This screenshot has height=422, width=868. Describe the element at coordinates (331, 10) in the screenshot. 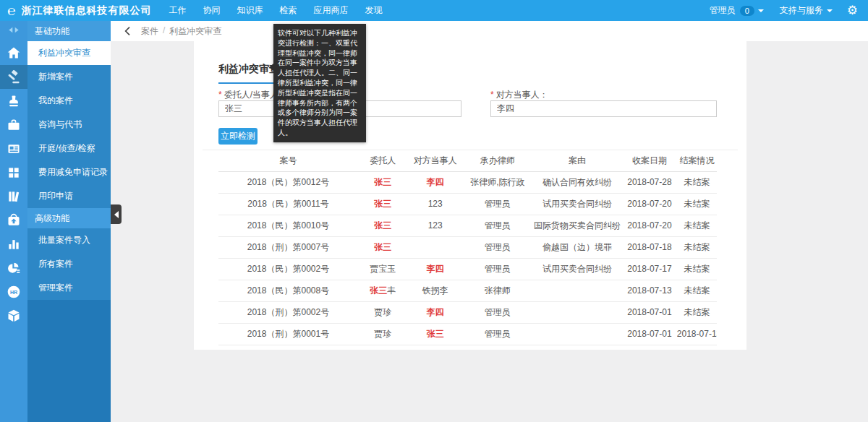

I see `topbar-menu-item: 应用商店` at that location.